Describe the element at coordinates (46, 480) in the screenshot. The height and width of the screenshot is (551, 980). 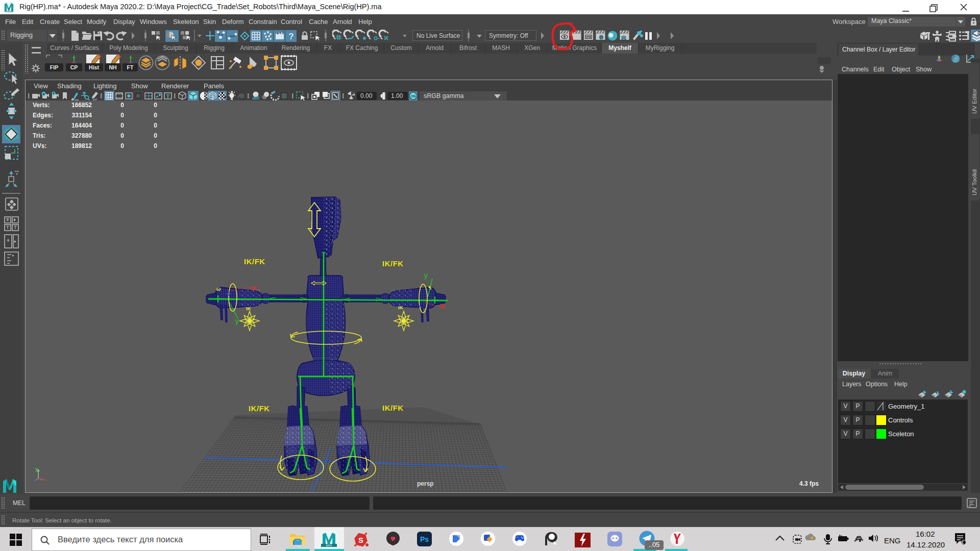
I see `svg-text: x` at that location.